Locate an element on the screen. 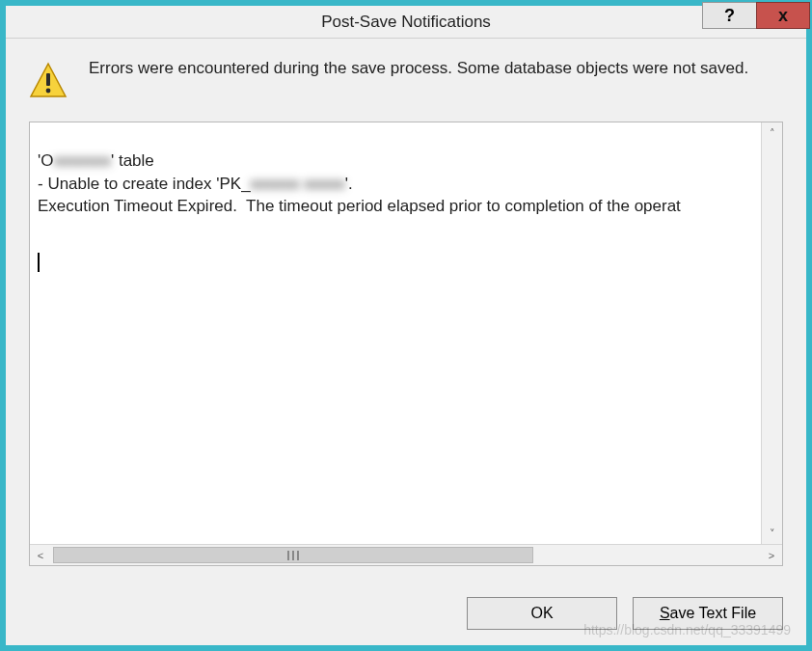  message-row: Errors were encountered during the save … is located at coordinates (406, 79).